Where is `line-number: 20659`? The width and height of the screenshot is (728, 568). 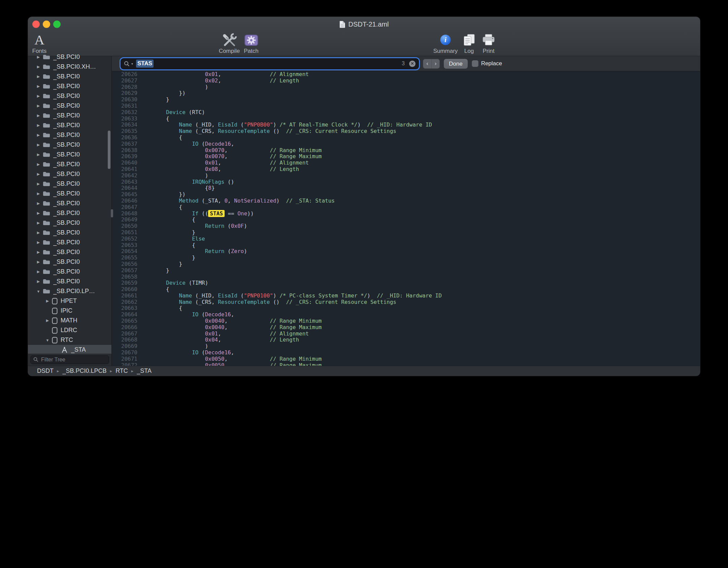 line-number: 20659 is located at coordinates (126, 283).